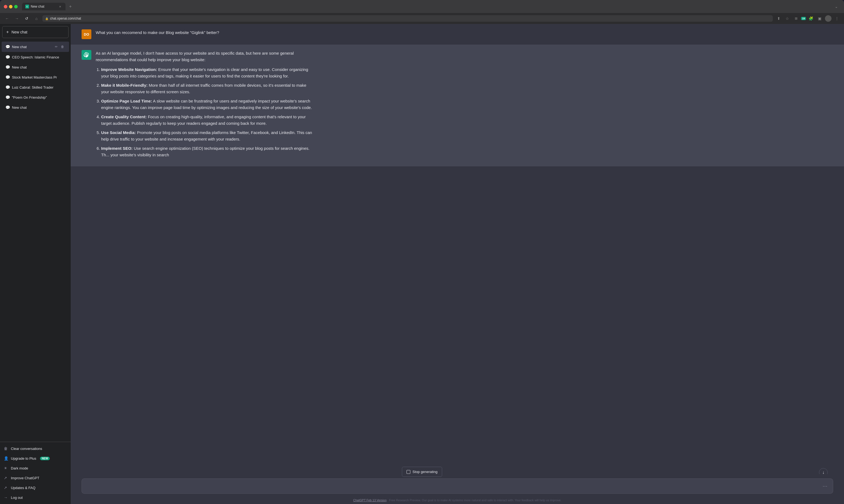 The width and height of the screenshot is (844, 504). I want to click on chat-item-label-2: CEO Speech: Islamic Finance, so click(39, 57).